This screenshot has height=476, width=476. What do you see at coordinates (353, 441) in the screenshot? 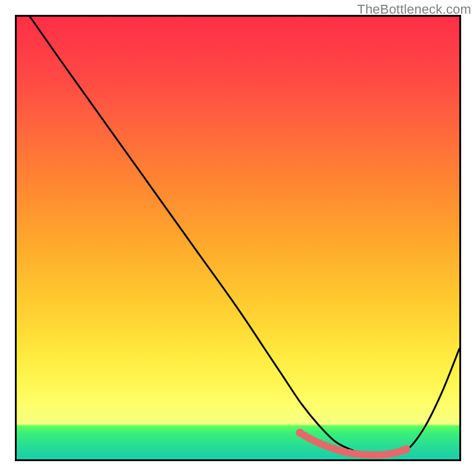
I see `optimal-band-path` at bounding box center [353, 441].